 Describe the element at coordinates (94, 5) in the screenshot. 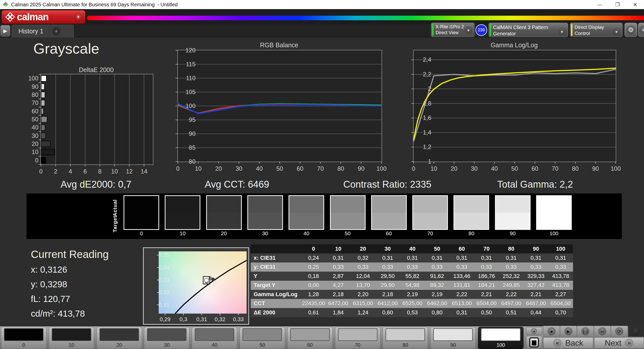

I see `window-title: Calman 2025 Calman Ultimate for Business…` at that location.